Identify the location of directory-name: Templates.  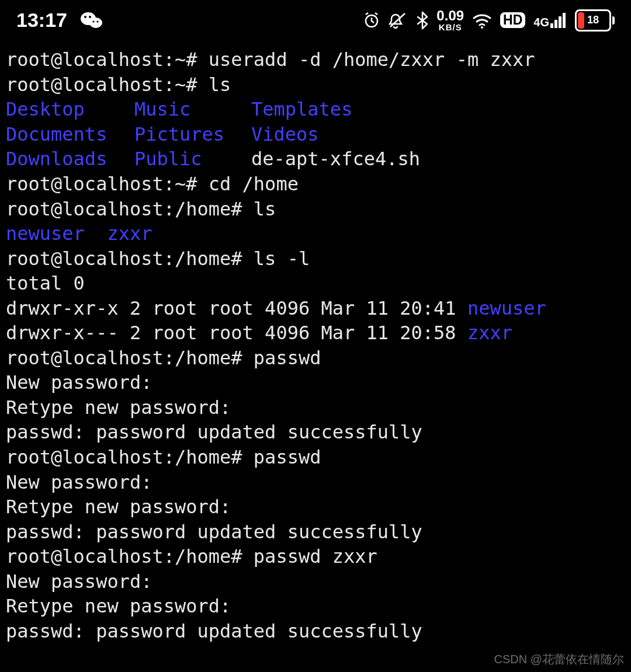
(301, 109).